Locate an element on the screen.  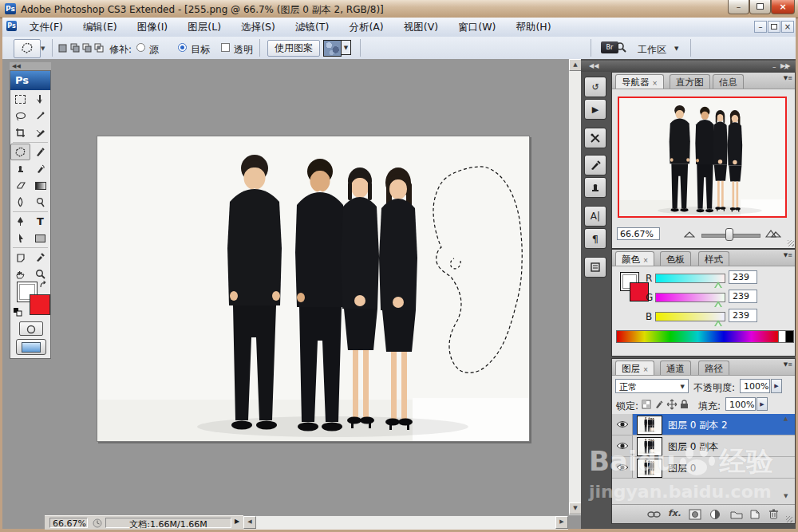
menu-layer: 图层(L) is located at coordinates (204, 26).